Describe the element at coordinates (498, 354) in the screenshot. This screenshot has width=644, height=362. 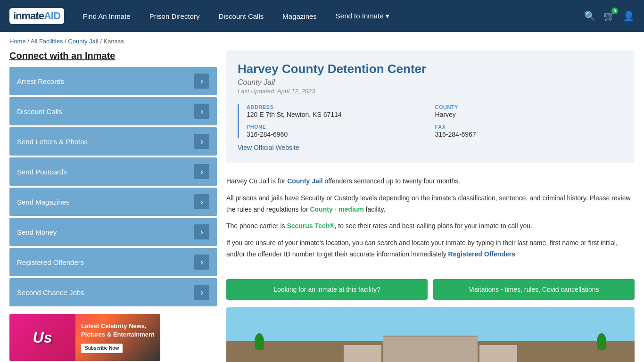
I see `building-wing-right` at that location.